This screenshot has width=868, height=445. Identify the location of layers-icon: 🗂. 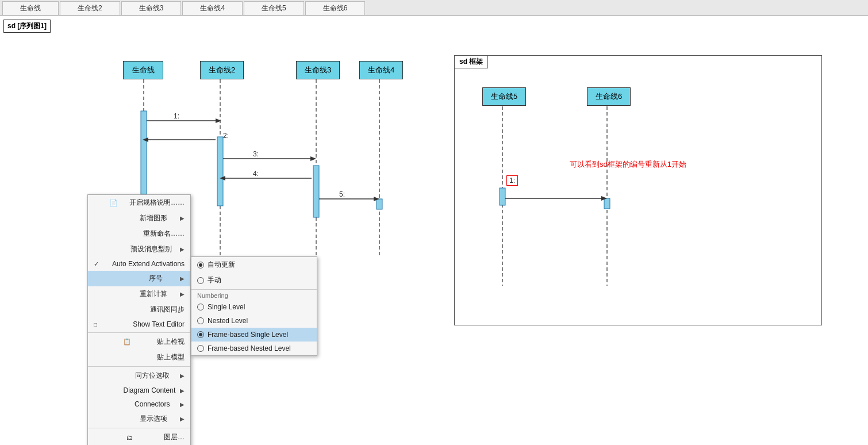
(132, 438).